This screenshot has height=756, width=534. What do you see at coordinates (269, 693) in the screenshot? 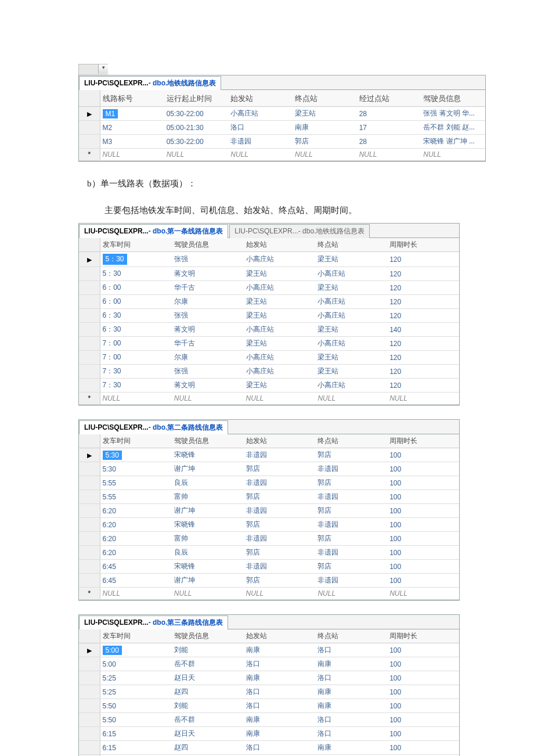
I see `data-grid: 发车时间 驾驶员信息 始发站 终点站 周期时长 ▶5:00刘能南康洛口1005:…` at bounding box center [269, 693].